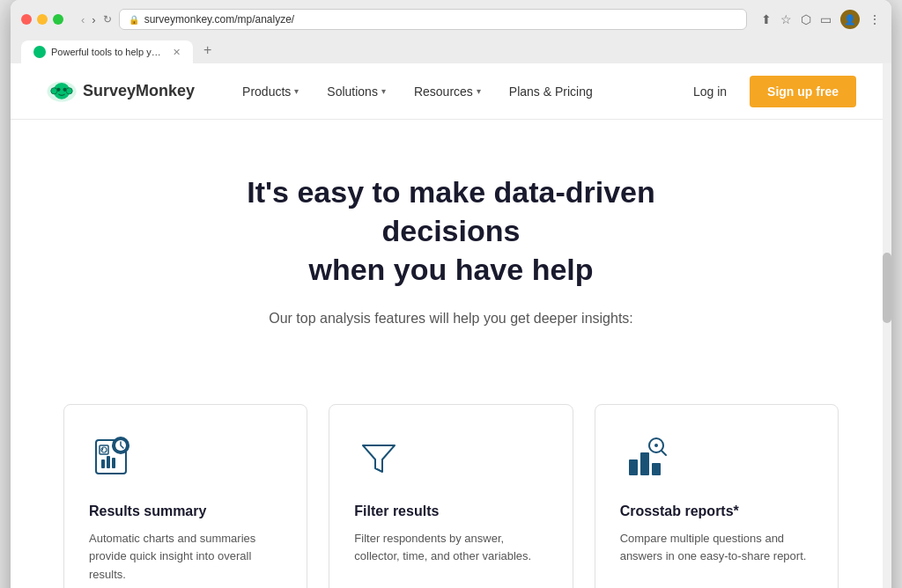 The image size is (902, 588). Describe the element at coordinates (451, 19) in the screenshot. I see `browser-controls: ‹ › ↻ 🔒 surveymonkey.com/mp/analyze/ ⬆ ☆…` at that location.